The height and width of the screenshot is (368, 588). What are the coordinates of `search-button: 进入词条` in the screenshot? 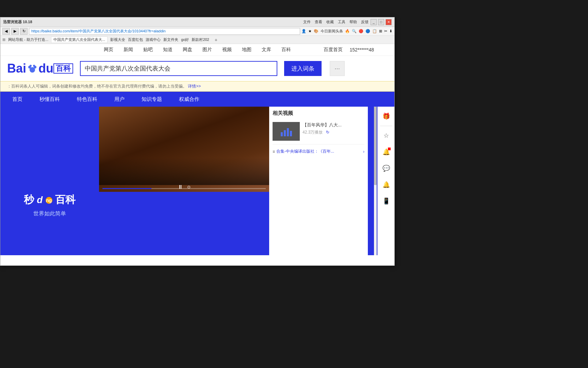 It's located at (303, 68).